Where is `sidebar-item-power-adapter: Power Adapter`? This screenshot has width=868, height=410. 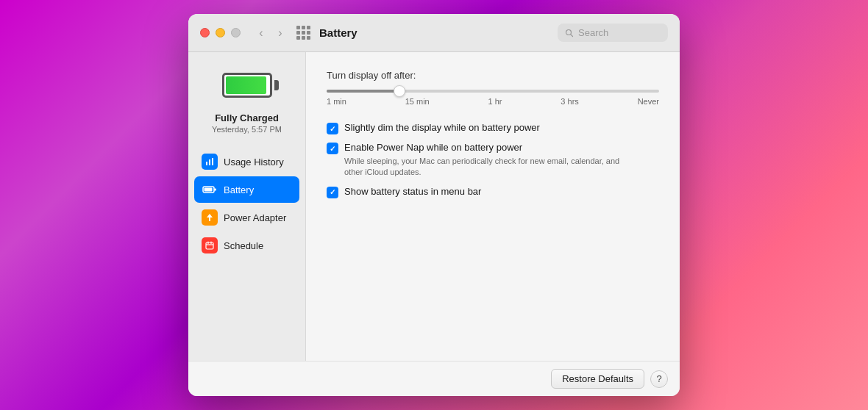
sidebar-item-power-adapter: Power Adapter is located at coordinates (247, 217).